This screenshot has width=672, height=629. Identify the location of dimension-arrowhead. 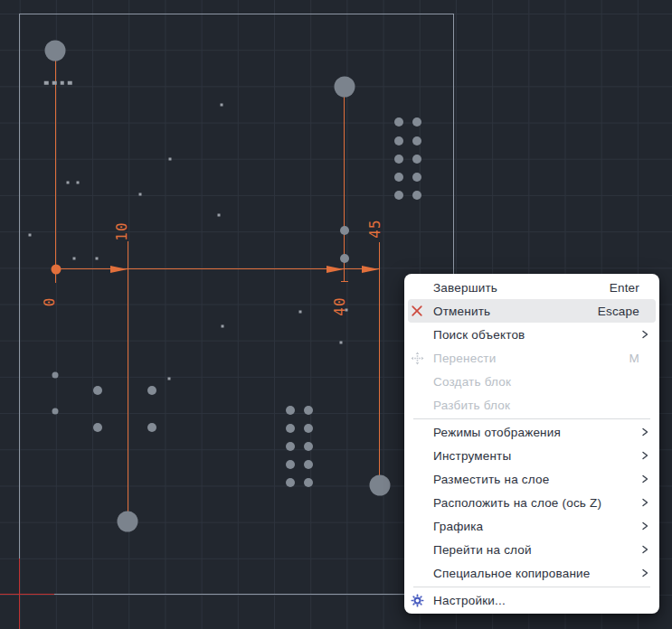
(371, 269).